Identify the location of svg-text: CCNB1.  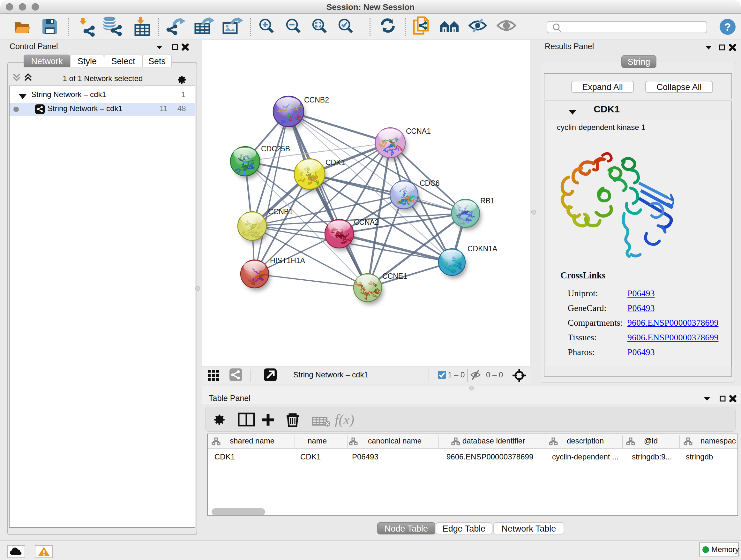
(281, 212).